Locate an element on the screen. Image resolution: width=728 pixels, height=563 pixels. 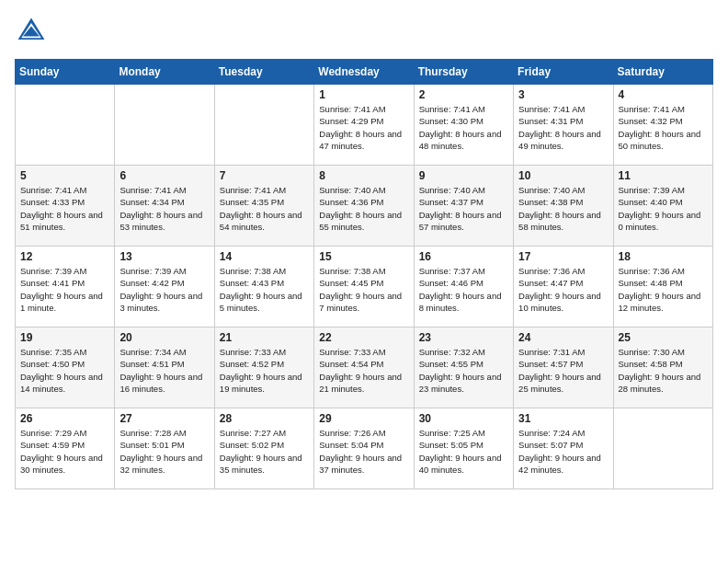
calendar-cell: 19Sunrise: 7:35 AM Sunset: 4:50 PM Dayli… is located at coordinates (65, 368).